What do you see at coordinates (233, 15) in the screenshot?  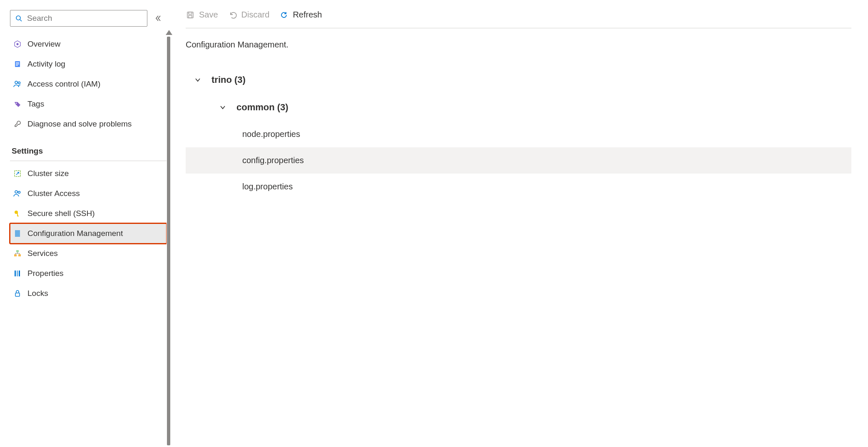 I see `undo-icon` at bounding box center [233, 15].